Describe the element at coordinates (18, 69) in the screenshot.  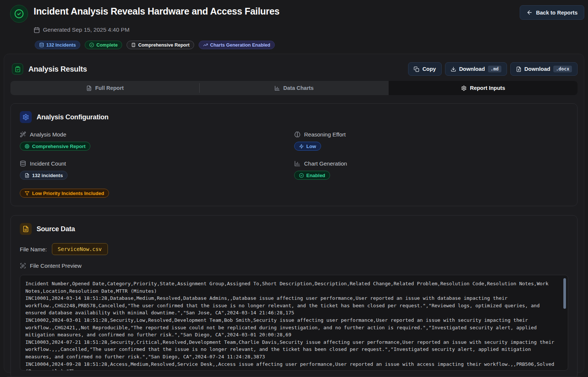
I see `clipboard-check-icon` at that location.